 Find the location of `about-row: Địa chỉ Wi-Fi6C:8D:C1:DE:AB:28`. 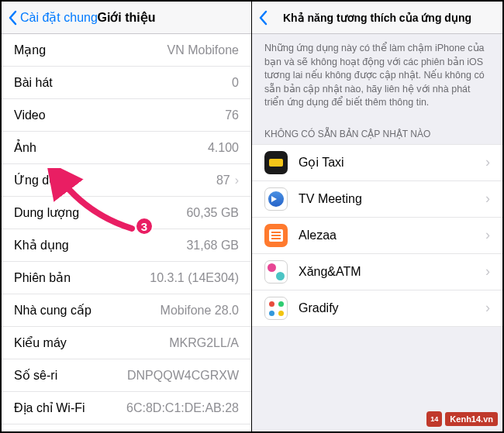

about-row: Địa chỉ Wi-Fi6C:8D:C1:DE:AB:28 is located at coordinates (126, 408).